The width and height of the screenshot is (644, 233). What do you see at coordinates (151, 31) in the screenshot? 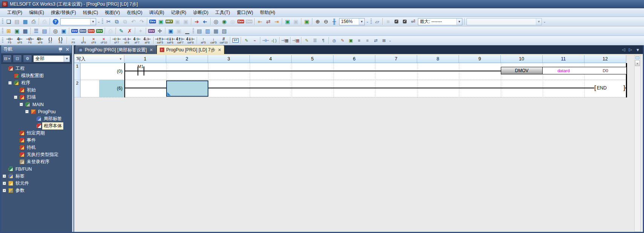
I see `device-eye-dev-button: Dev` at bounding box center [151, 31].